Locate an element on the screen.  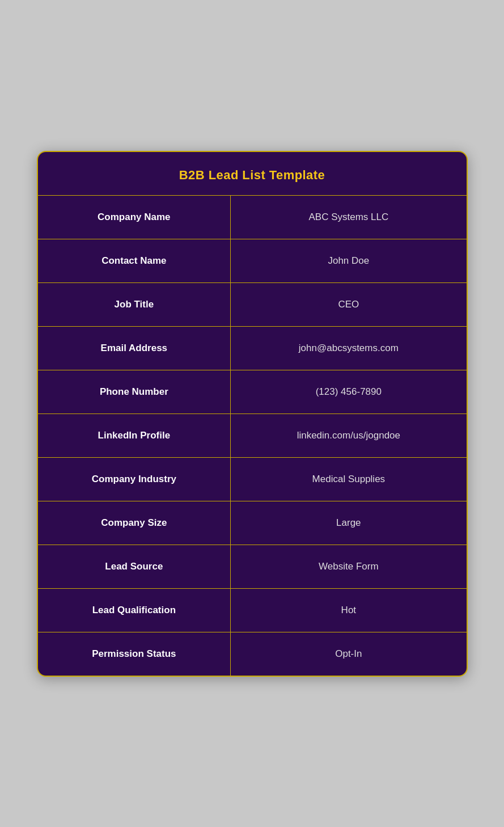
table-row: Company NameABC Systems LLC is located at coordinates (252, 218).